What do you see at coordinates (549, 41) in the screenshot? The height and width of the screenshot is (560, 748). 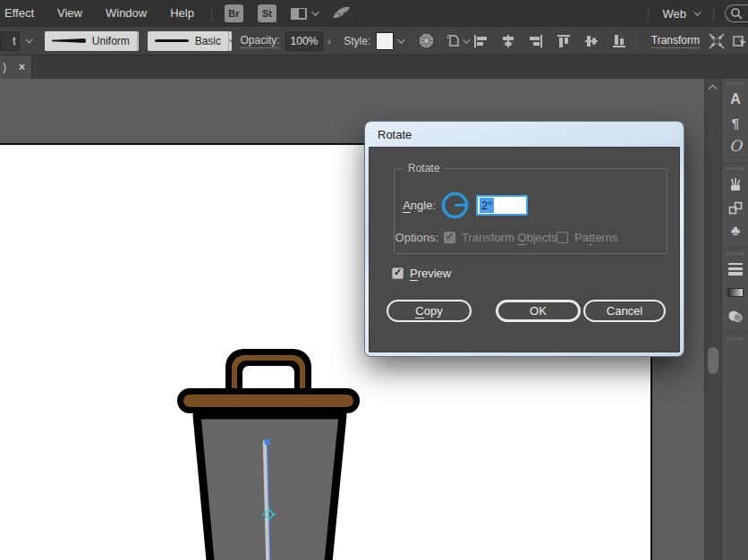 I see `align-buttons` at bounding box center [549, 41].